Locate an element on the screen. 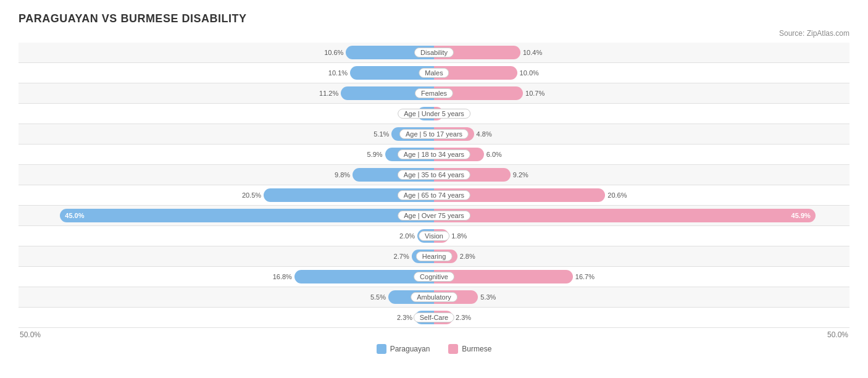  left-half: 10.6% is located at coordinates (226, 52).